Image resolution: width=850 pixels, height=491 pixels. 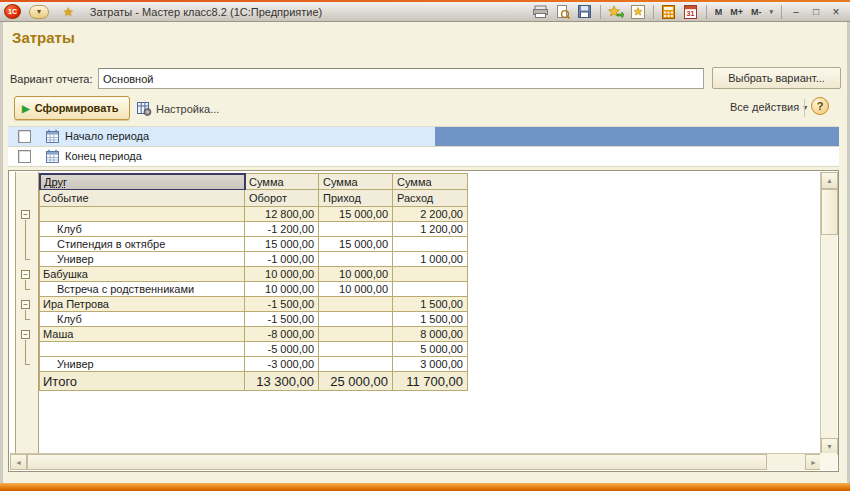 I want to click on cell-expense: 2 200,00, so click(x=430, y=214).